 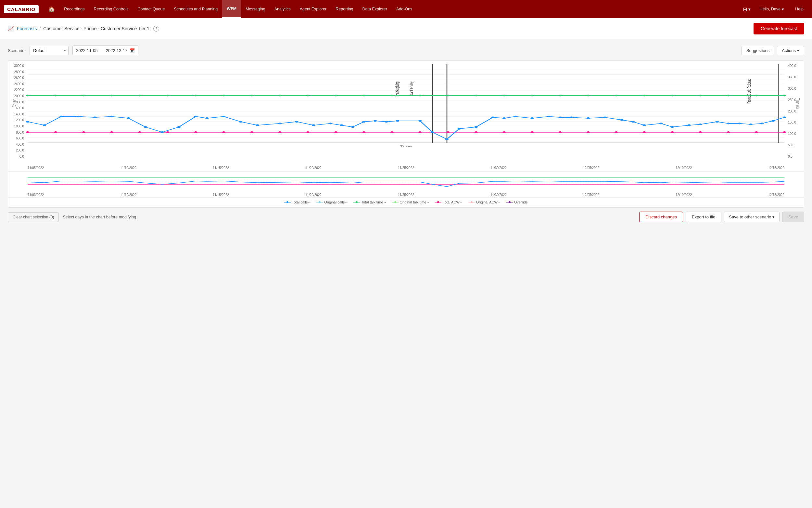 What do you see at coordinates (375, 9) in the screenshot?
I see `nav-data-explorer: Data Explorer` at bounding box center [375, 9].